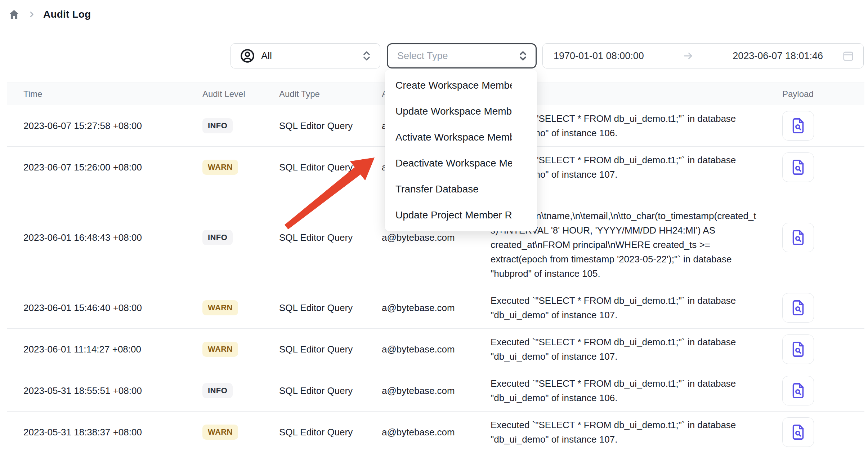 This screenshot has width=868, height=457. Describe the element at coordinates (67, 14) in the screenshot. I see `page-title: Audit Log` at that location.